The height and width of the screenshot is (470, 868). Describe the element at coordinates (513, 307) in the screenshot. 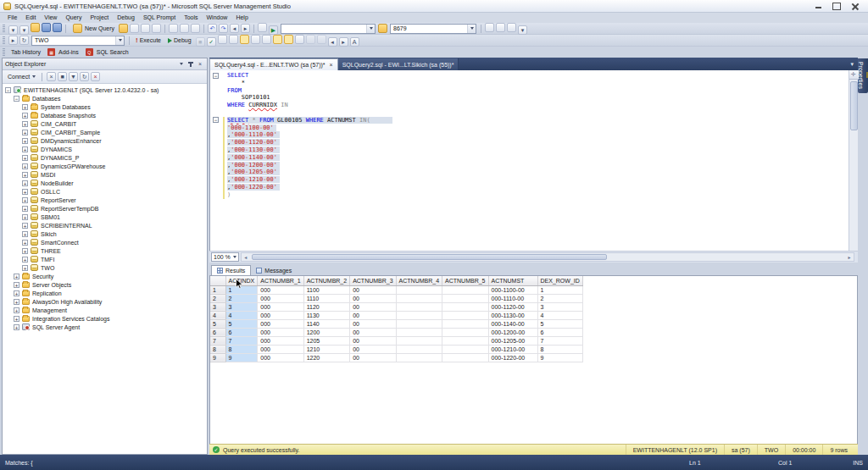

I see `grid-cell: 000-1120-00` at that location.